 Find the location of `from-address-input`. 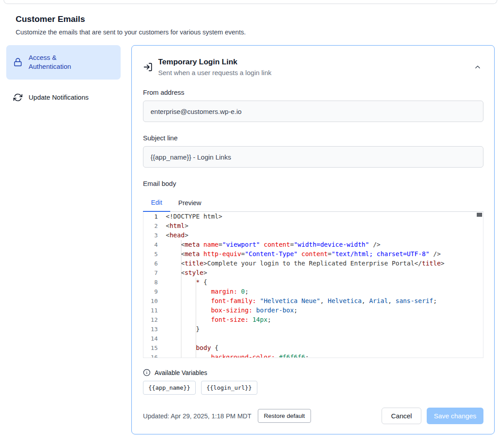

from-address-input is located at coordinates (313, 111).